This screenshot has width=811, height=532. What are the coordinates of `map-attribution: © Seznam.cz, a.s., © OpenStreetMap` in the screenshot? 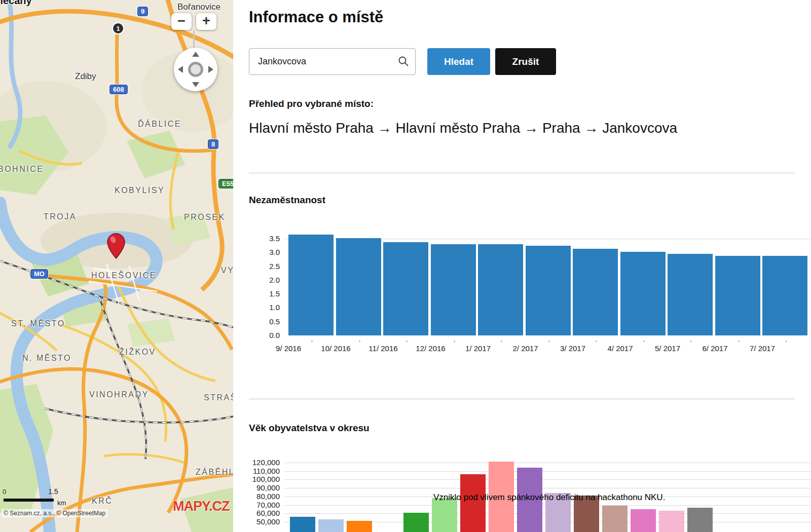 It's located at (55, 513).